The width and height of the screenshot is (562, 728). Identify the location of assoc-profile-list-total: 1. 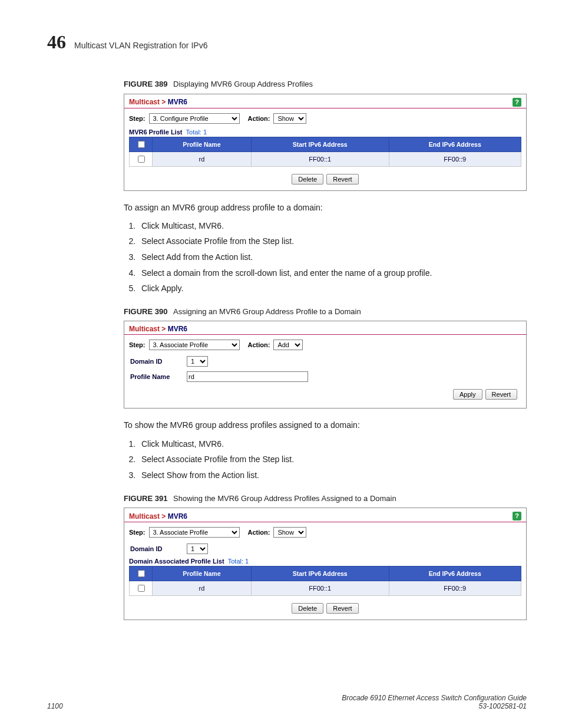
(247, 561).